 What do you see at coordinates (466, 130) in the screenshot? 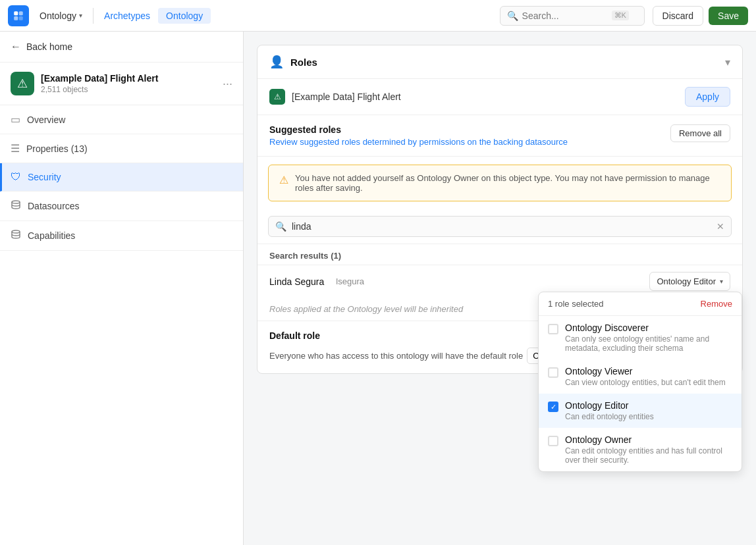
I see `suggested-roles-title: Suggested roles` at bounding box center [466, 130].